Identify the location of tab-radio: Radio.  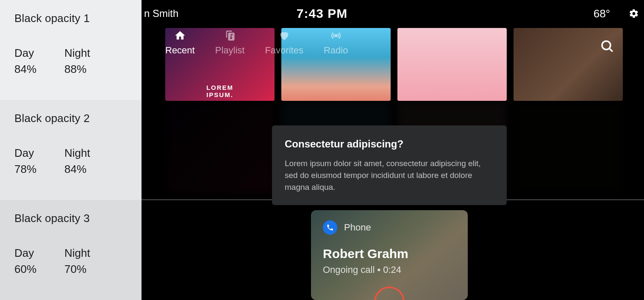
(336, 43).